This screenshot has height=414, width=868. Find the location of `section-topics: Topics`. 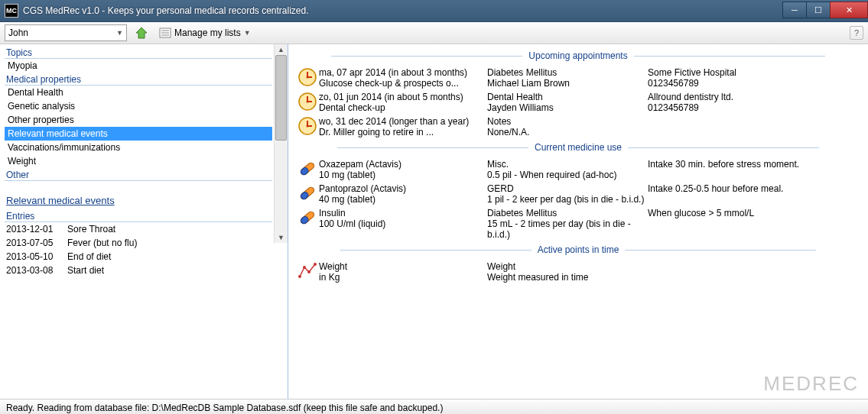

section-topics: Topics is located at coordinates (138, 52).